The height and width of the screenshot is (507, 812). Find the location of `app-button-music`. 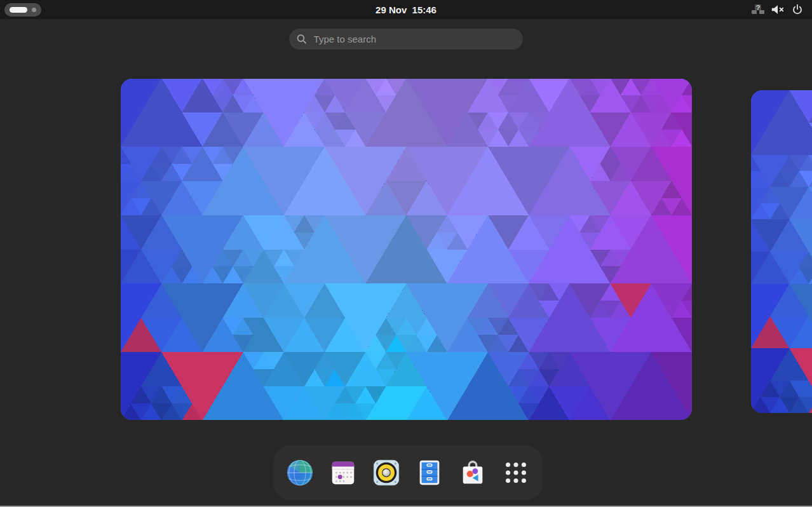

app-button-music is located at coordinates (386, 473).